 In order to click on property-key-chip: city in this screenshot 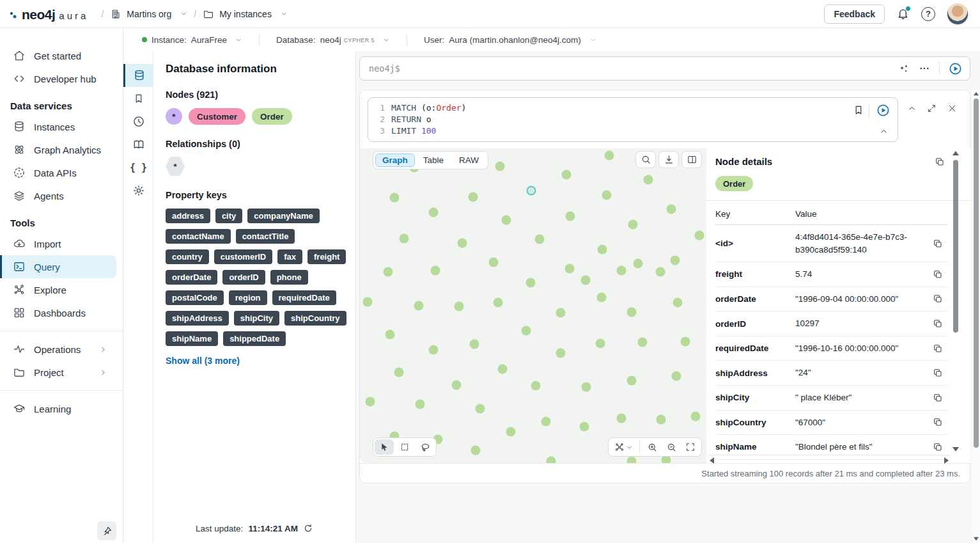, I will do `click(229, 216)`.